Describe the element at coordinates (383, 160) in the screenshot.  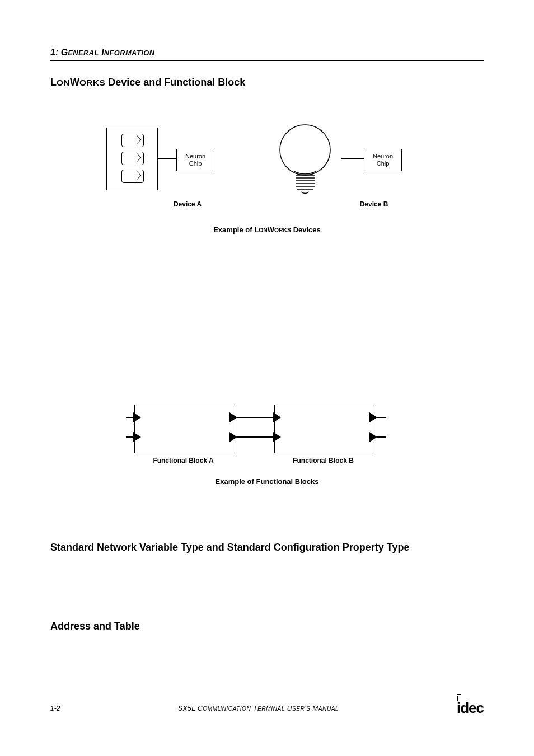
I see `neuron-chip-b-box: Neuron Chip` at that location.